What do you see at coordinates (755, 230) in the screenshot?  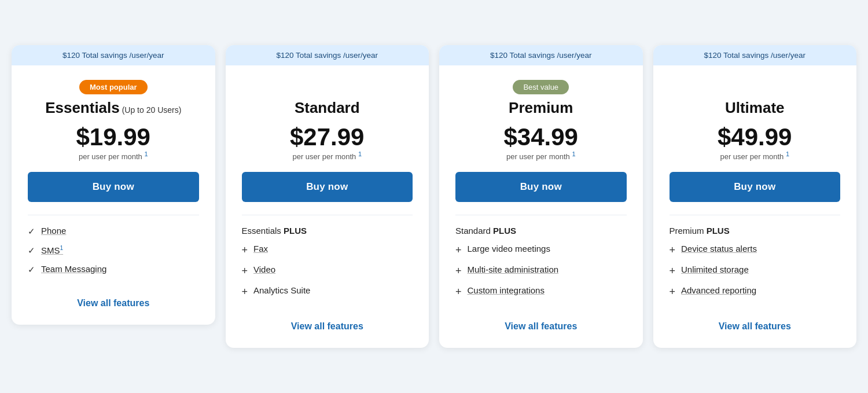 I see `plus-label-ultimate: Premium PLUS` at bounding box center [755, 230].